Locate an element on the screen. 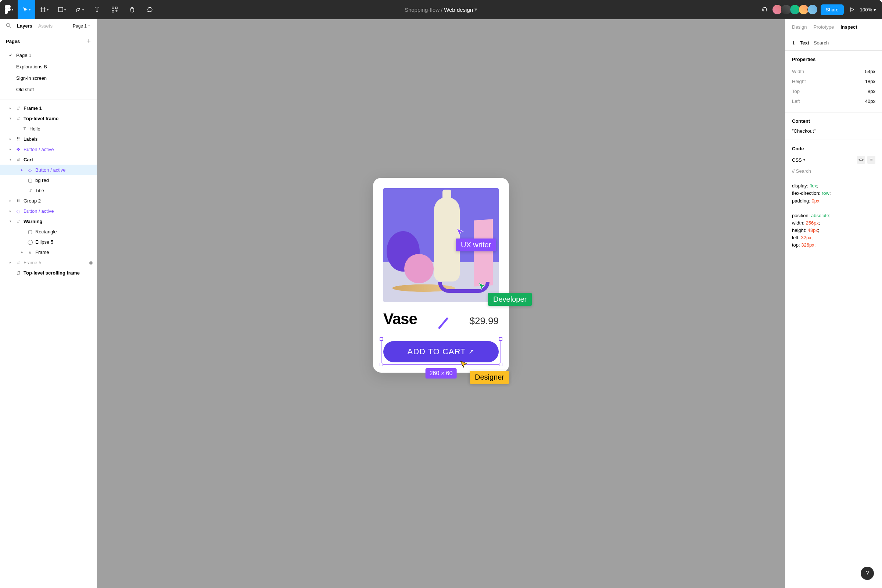 Image resolution: width=882 pixels, height=588 pixels. tab-prototype: Prototype is located at coordinates (824, 27).